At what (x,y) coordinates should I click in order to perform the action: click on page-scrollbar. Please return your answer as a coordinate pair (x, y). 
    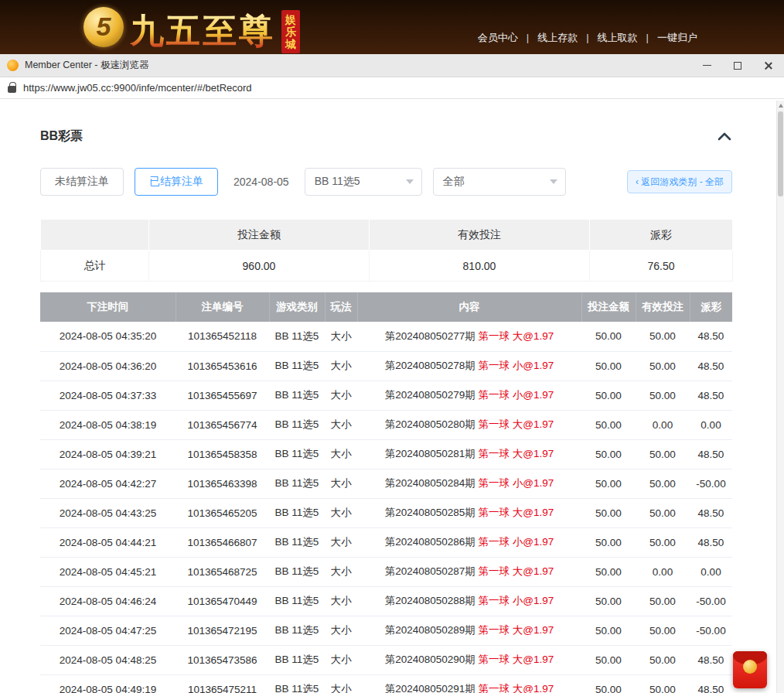
    Looking at the image, I should click on (780, 397).